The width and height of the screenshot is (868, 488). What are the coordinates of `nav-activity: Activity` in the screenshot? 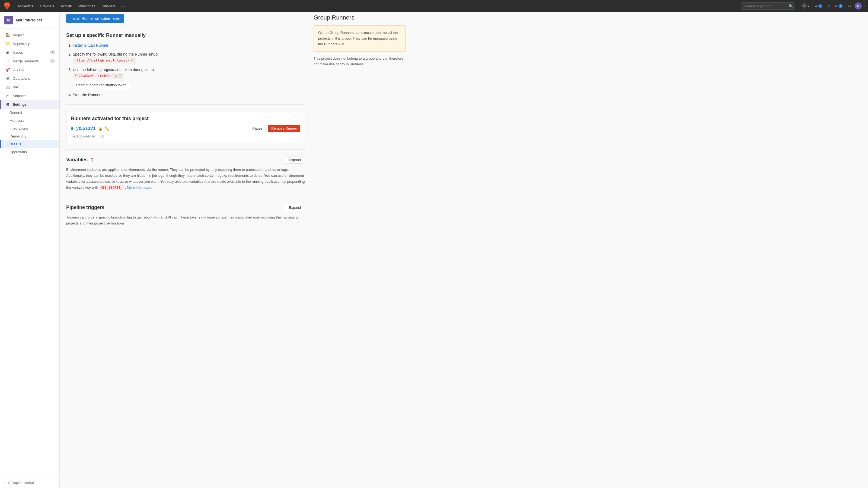 It's located at (66, 6).